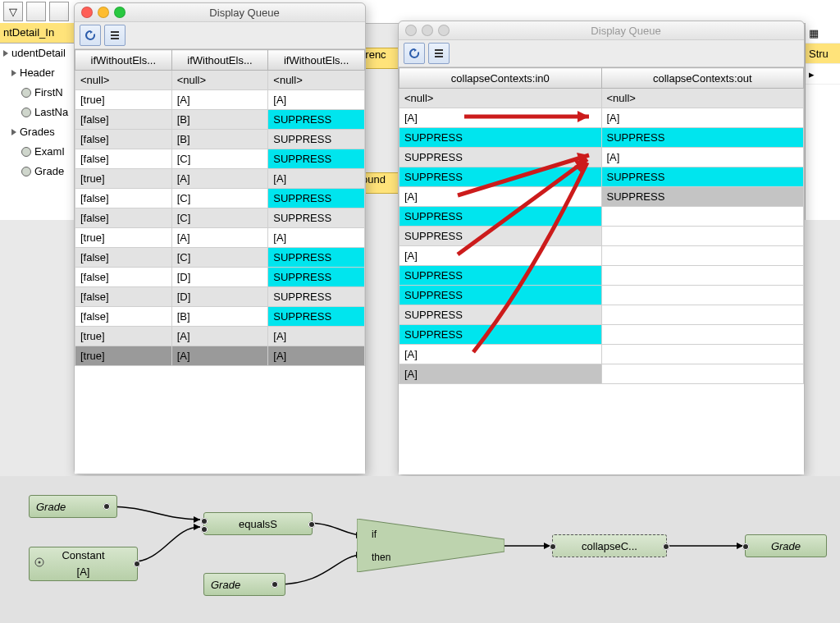 This screenshot has width=840, height=623. I want to click on tree-item-firstname: FirstN, so click(38, 93).